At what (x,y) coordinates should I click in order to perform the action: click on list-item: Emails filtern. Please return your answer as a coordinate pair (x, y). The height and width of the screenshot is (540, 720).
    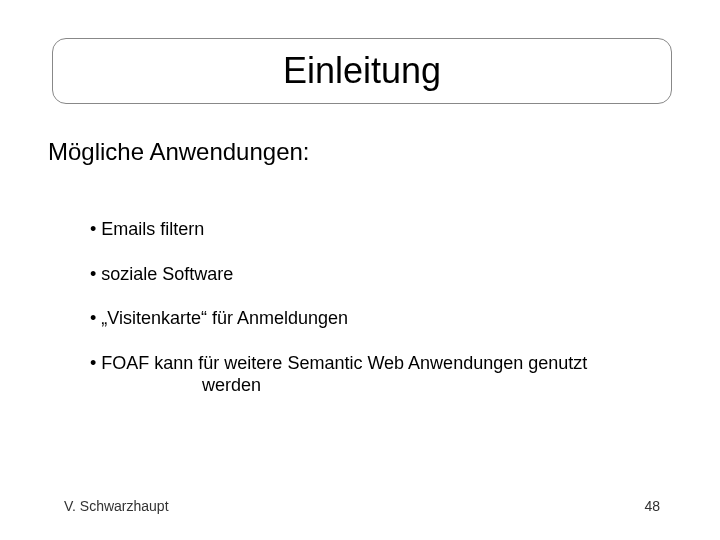
    Looking at the image, I should click on (380, 230).